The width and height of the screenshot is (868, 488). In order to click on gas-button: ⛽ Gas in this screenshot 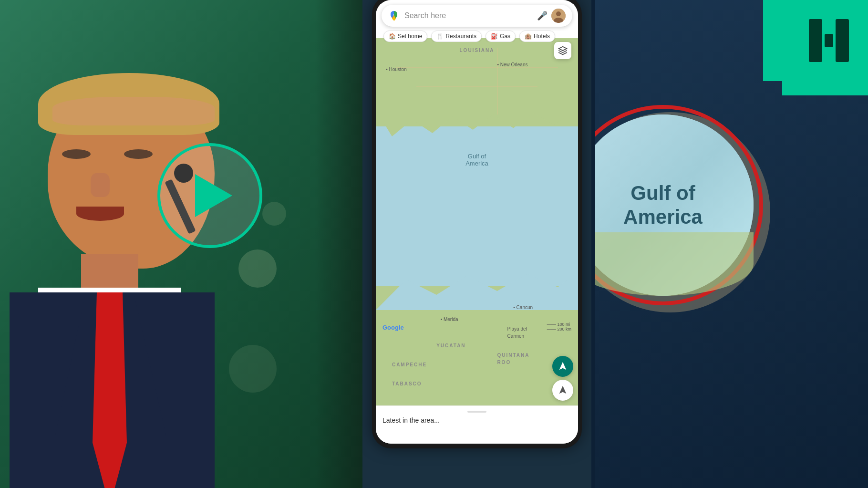, I will do `click(501, 36)`.